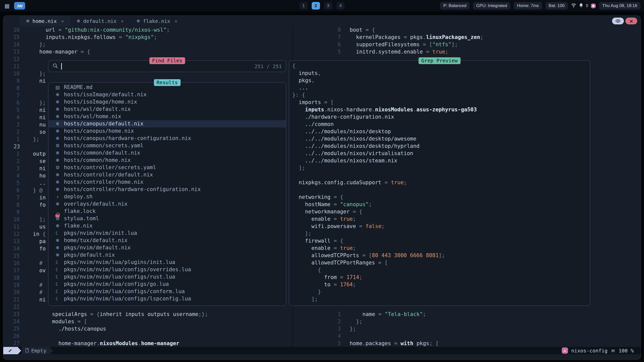  I want to click on result-item: ☾pkgs/nvim/nvim/lua/plugins/init.lua, so click(167, 262).